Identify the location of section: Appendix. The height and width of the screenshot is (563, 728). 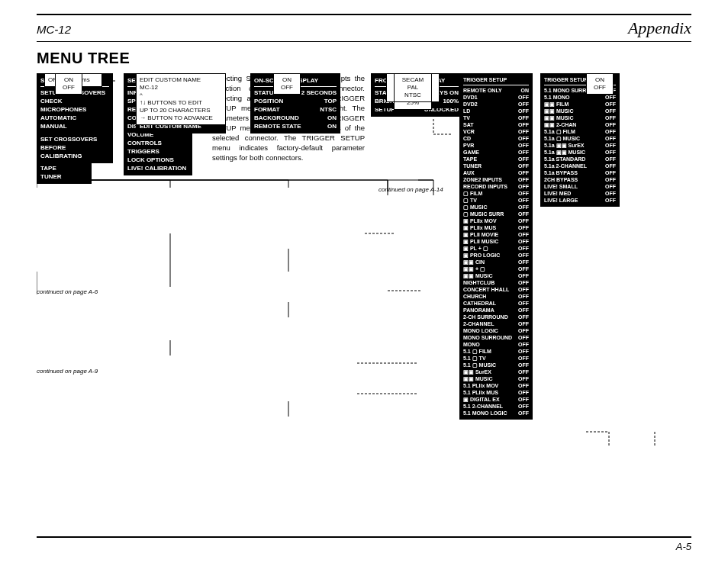
(659, 28).